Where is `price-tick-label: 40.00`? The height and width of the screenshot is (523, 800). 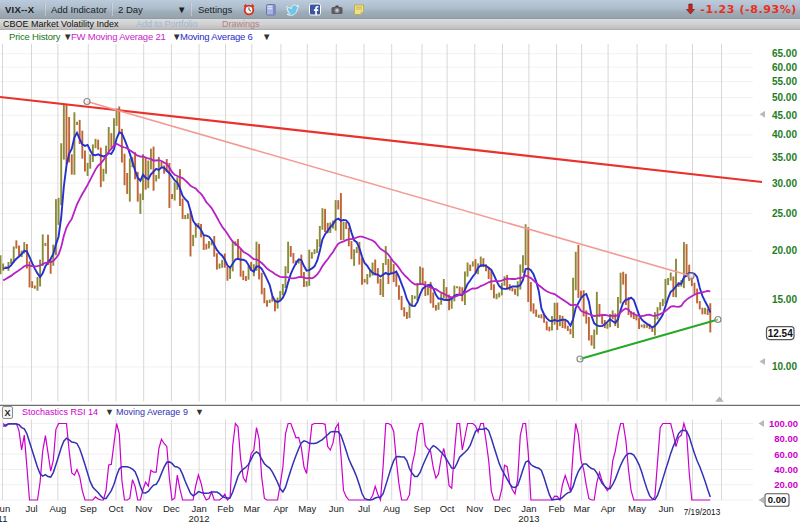 price-tick-label: 40.00 is located at coordinates (784, 134).